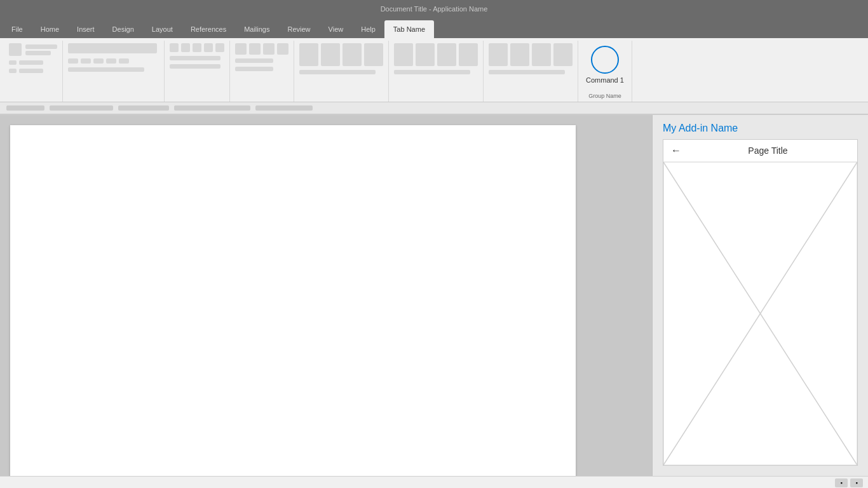  What do you see at coordinates (336, 29) in the screenshot?
I see `tab-view: View` at bounding box center [336, 29].